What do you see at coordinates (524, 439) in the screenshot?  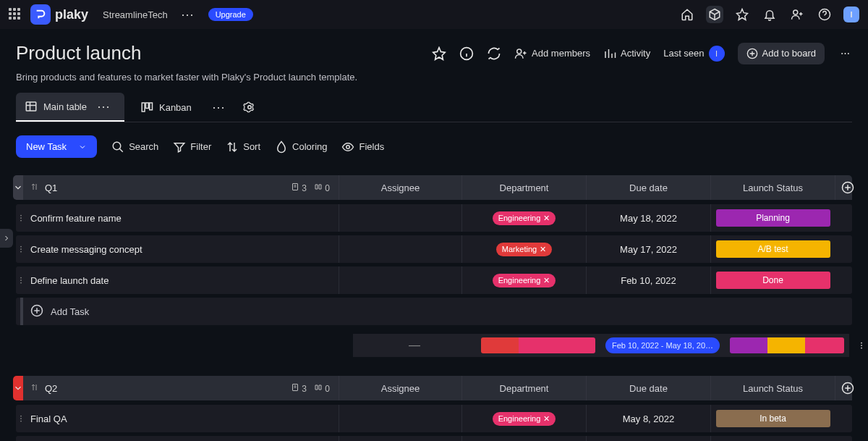 I see `cell-department: Sales✕` at bounding box center [524, 439].